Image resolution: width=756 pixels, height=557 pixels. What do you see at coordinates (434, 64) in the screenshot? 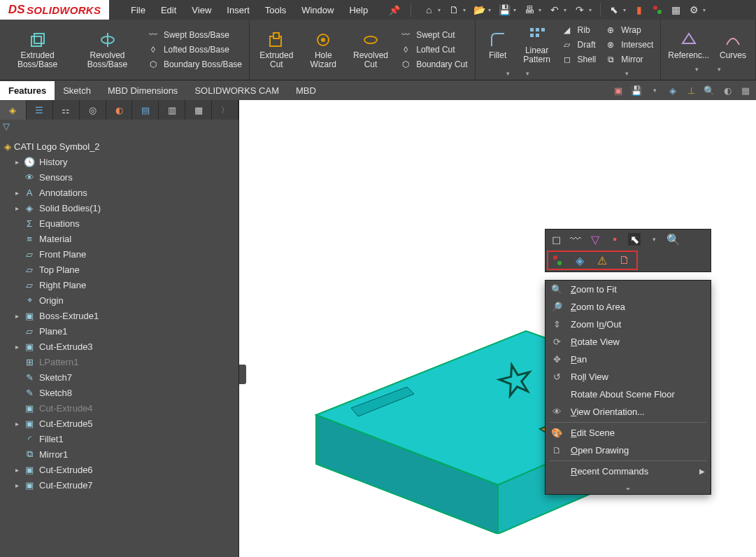
I see `boundary-cut-button: ⬡Boundary Cut` at bounding box center [434, 64].